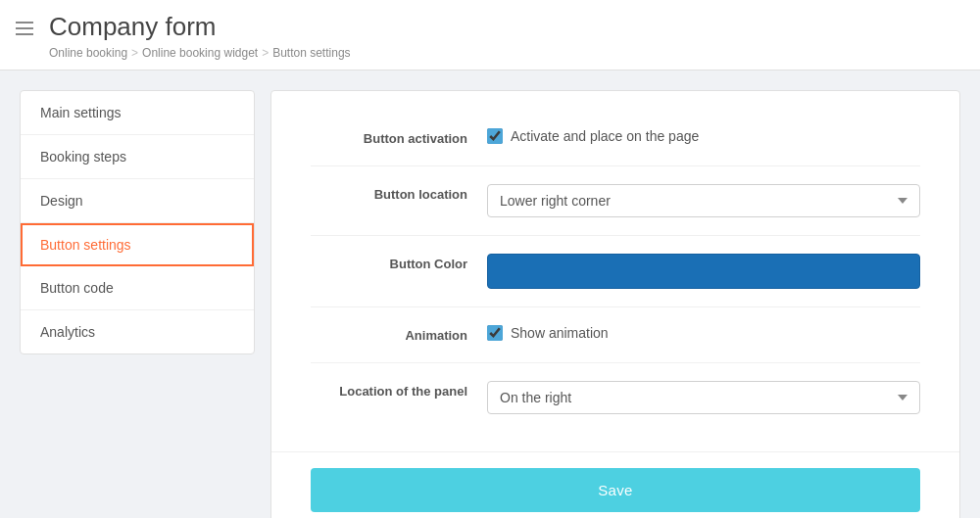  What do you see at coordinates (24, 28) in the screenshot?
I see `hamburger-menu` at bounding box center [24, 28].